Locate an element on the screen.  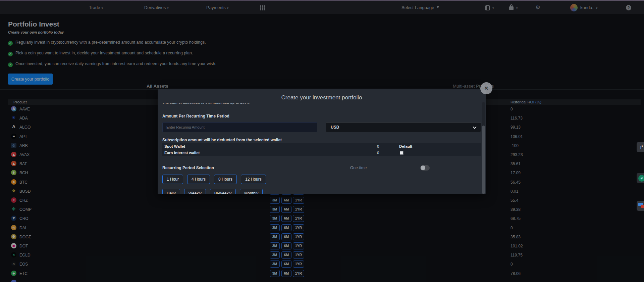
wallet-row: Earn interest wallet0 is located at coordinates (322, 153).